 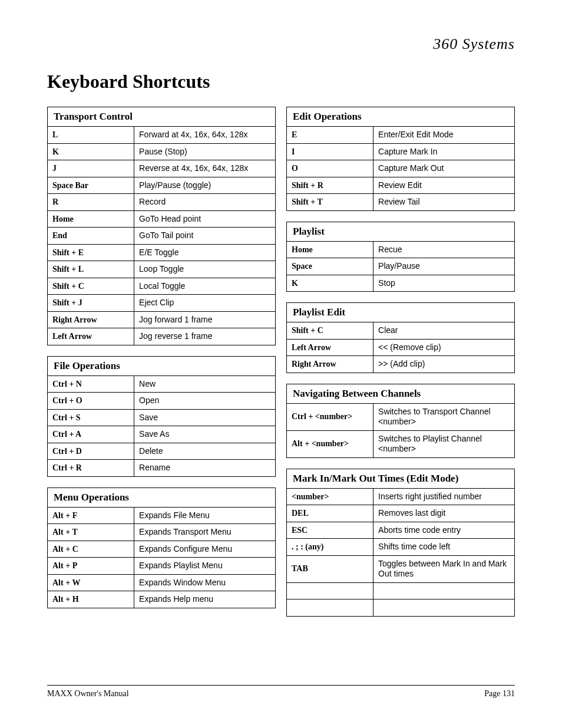 I want to click on shortcut-description: Capture Mark Out, so click(x=444, y=169).